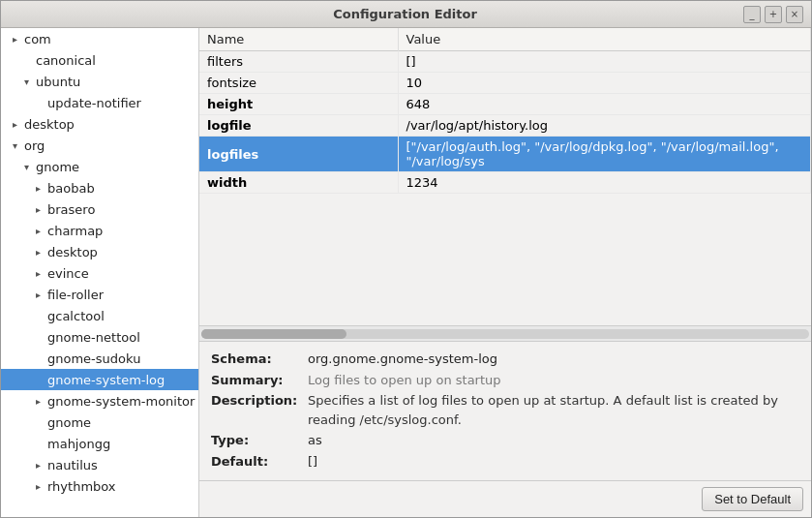 The image size is (812, 518). I want to click on tree-item-label: com, so click(38, 39).